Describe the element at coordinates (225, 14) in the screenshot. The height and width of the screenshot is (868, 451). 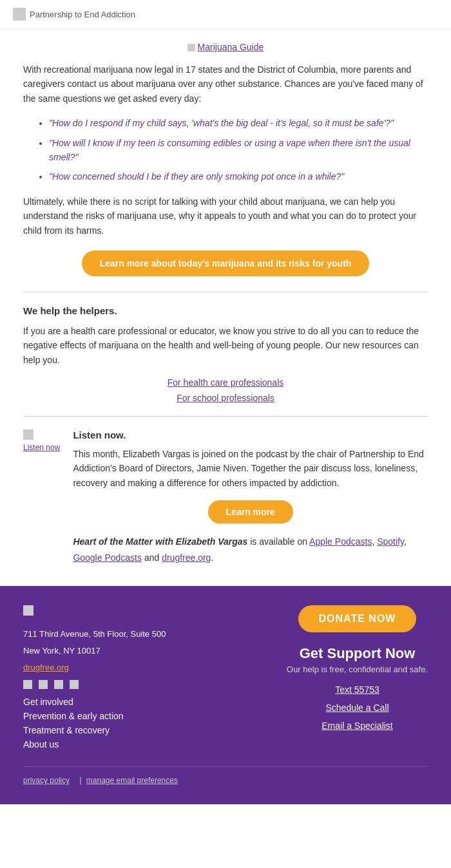
I see `header: Partnership to End Addiction` at that location.